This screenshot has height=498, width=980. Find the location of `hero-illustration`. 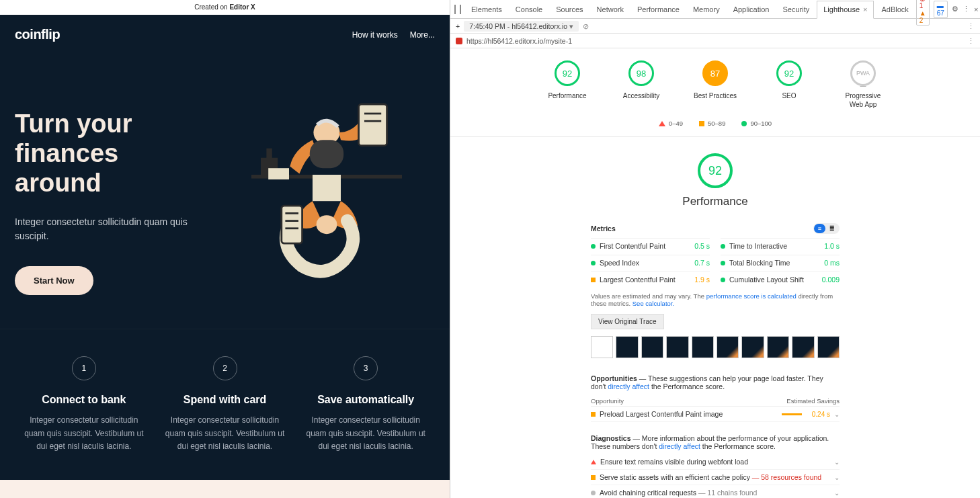

hero-illustration is located at coordinates (327, 189).